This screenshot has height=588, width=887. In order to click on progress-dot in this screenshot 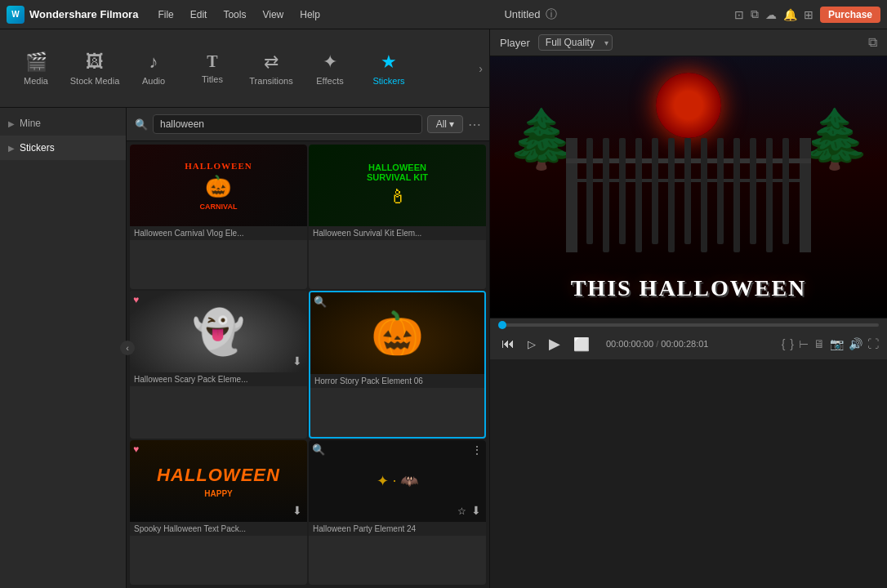, I will do `click(502, 325)`.